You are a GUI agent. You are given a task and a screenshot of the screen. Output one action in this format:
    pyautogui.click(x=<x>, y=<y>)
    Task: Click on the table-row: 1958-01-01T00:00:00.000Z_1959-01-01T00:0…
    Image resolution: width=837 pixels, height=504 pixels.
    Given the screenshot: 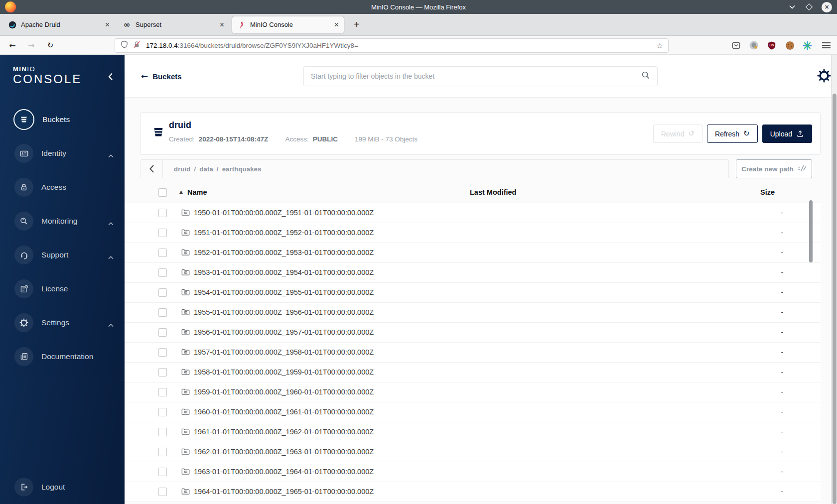 What is the action you would take?
    pyautogui.click(x=472, y=373)
    